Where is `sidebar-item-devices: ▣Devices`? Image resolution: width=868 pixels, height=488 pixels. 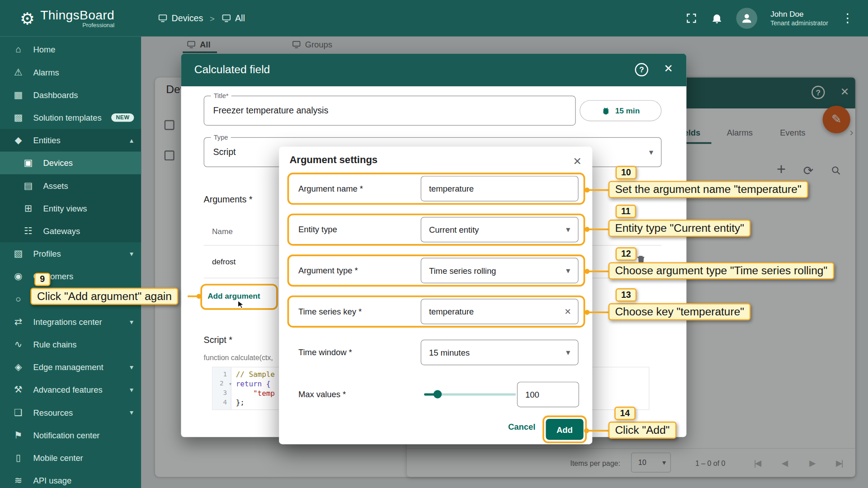 sidebar-item-devices: ▣Devices is located at coordinates (71, 163).